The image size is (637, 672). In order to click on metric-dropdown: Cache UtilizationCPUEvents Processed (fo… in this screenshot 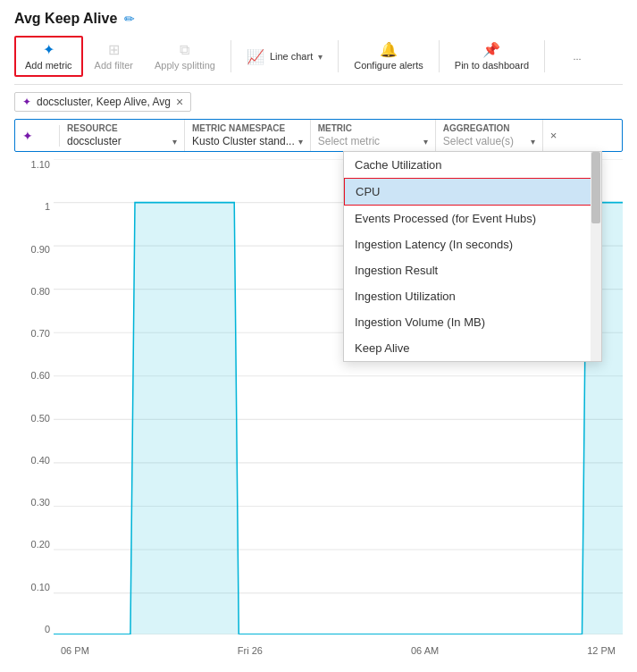, I will do `click(473, 256)`.